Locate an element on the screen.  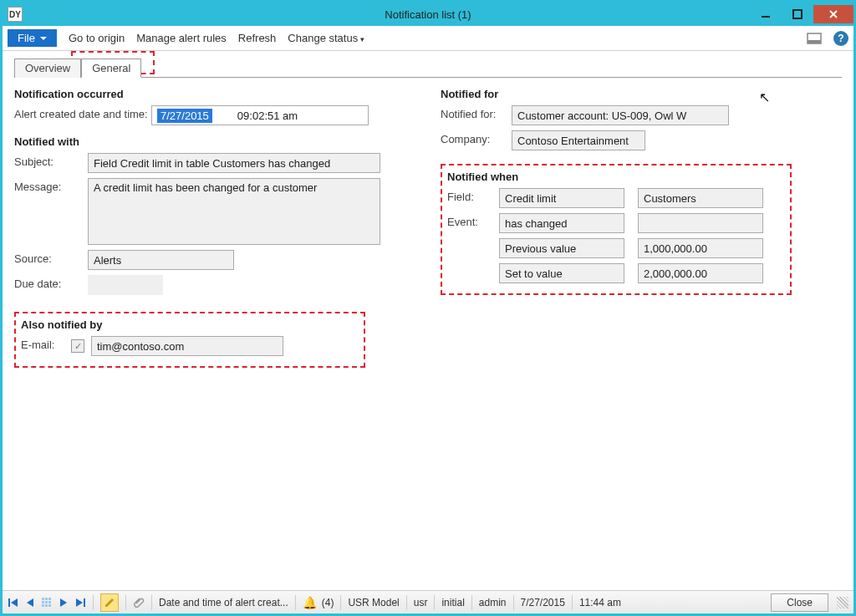
field-name-field: Credit limit is located at coordinates (562, 198).